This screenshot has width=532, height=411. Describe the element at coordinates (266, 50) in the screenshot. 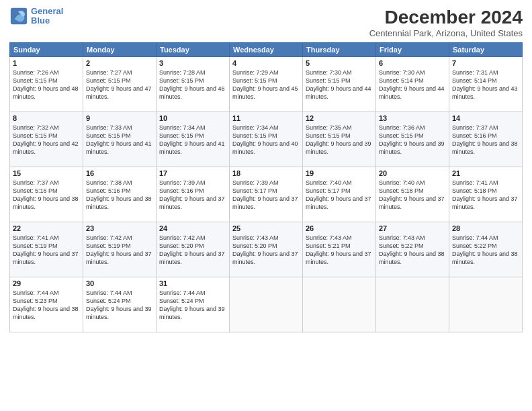

I see `calendar-header-row: Sunday Monday Tuesday Wednesday Thursday…` at that location.